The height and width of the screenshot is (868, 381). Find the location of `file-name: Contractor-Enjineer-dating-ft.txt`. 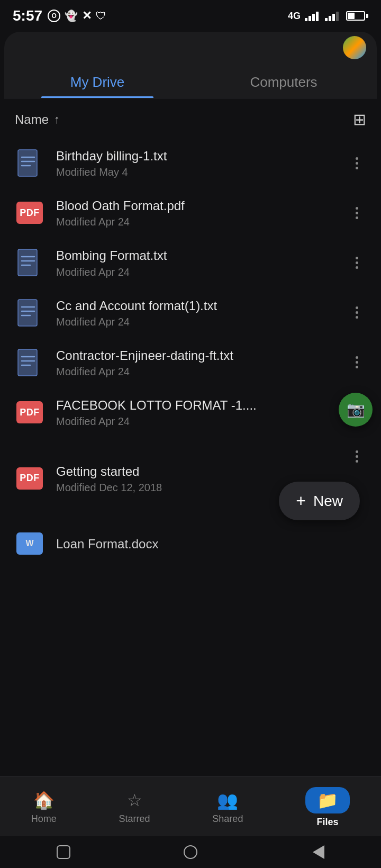

file-name: Contractor-Enjineer-dating-ft.txt is located at coordinates (196, 356).